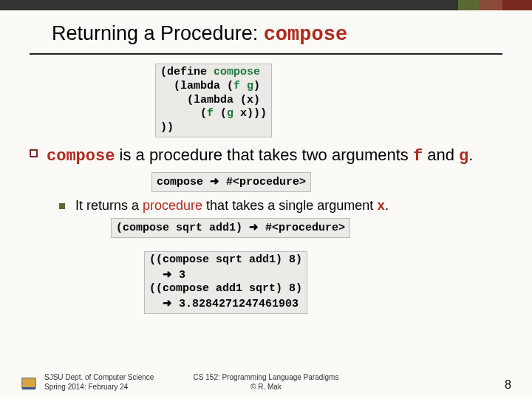 This screenshot has height=399, width=532. Describe the element at coordinates (99, 383) in the screenshot. I see `footer-left: SJSU Dept. of Computer Science Spring 20…` at that location.